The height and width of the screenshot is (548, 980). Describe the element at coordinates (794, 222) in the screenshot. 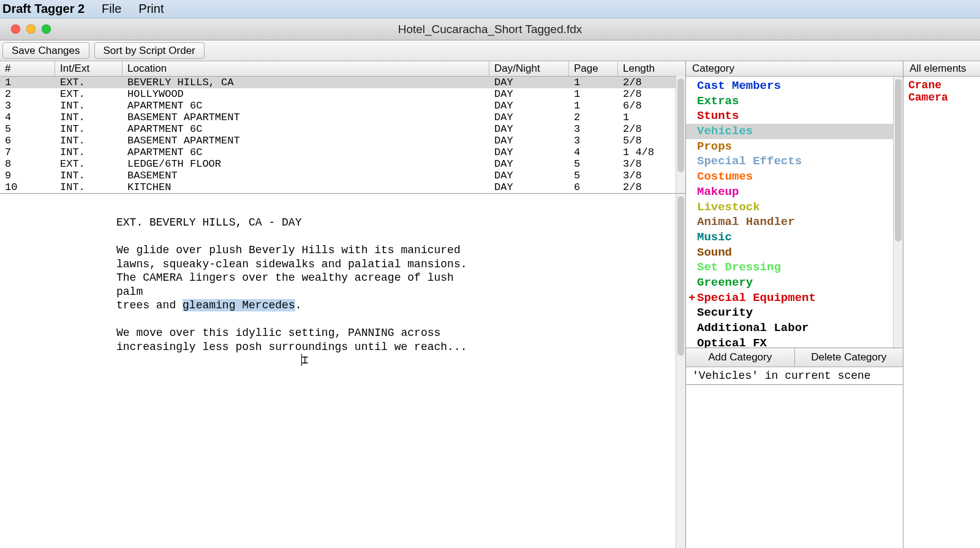

I see `category-item: Animal Handler` at that location.